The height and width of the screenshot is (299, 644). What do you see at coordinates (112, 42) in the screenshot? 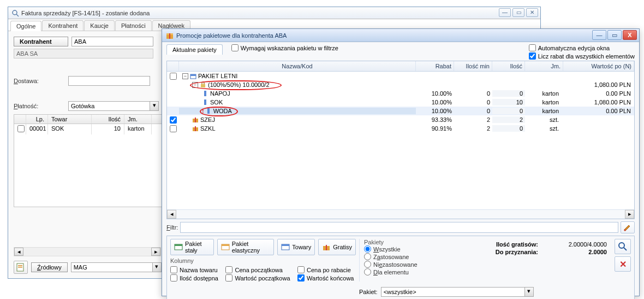
I see `kontrahent-code-input: ABA` at bounding box center [112, 42].